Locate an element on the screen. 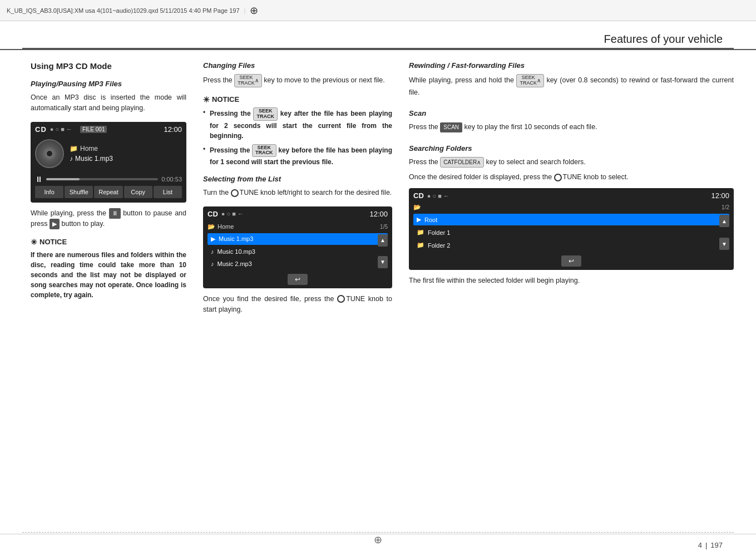 This screenshot has height=556, width=756. bottom-dashed-line is located at coordinates (378, 532).